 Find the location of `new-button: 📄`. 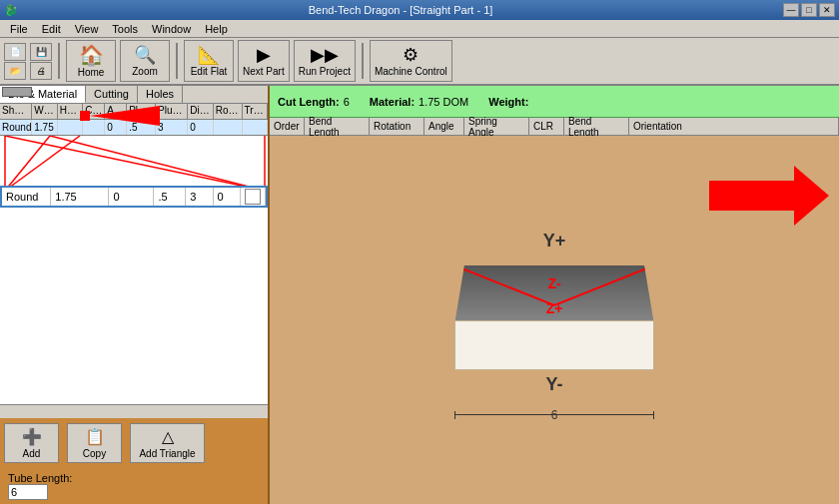

new-button: 📄 is located at coordinates (15, 52).